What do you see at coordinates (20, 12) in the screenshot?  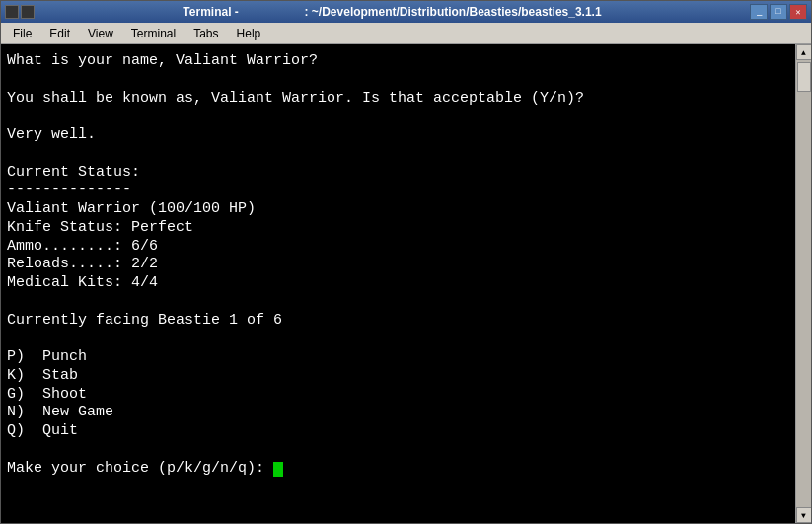 I see `title-bar-icons` at bounding box center [20, 12].